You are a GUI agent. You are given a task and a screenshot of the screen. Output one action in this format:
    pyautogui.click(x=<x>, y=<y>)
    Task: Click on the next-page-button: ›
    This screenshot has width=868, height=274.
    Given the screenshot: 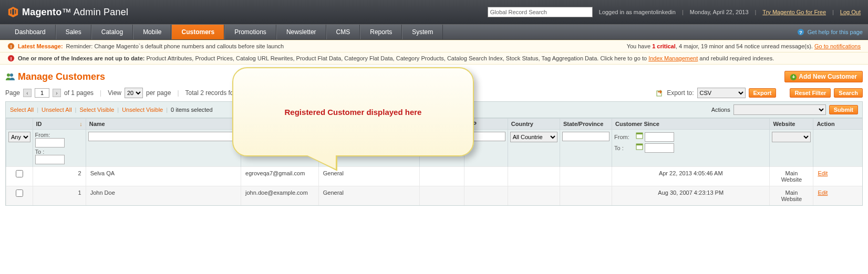 What is the action you would take?
    pyautogui.click(x=57, y=93)
    